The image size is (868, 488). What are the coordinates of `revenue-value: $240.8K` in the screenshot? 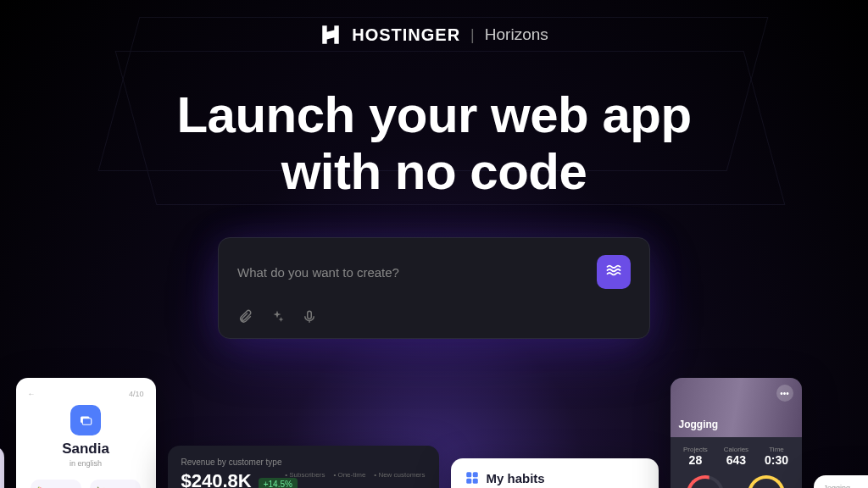 It's located at (217, 480).